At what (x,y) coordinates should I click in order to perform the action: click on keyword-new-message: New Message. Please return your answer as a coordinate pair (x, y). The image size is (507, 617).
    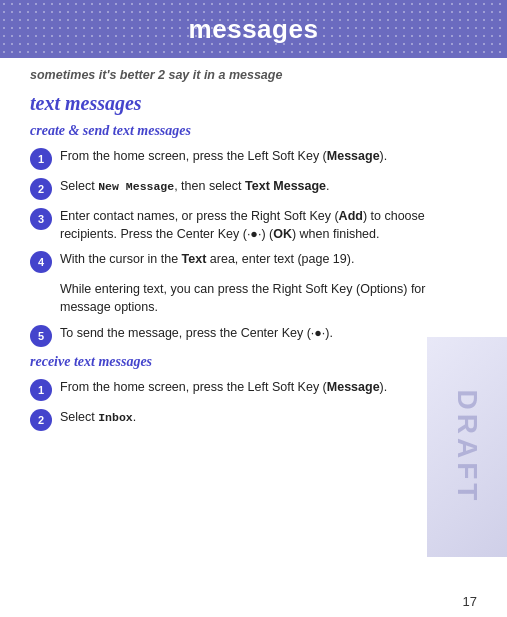
    Looking at the image, I should click on (136, 186).